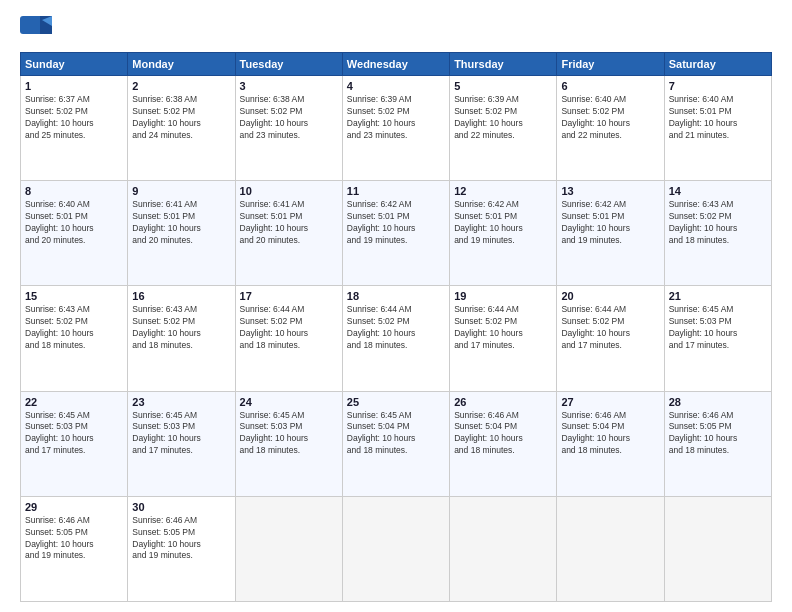 This screenshot has height=612, width=792. Describe the element at coordinates (503, 191) in the screenshot. I see `day-number: 12` at that location.